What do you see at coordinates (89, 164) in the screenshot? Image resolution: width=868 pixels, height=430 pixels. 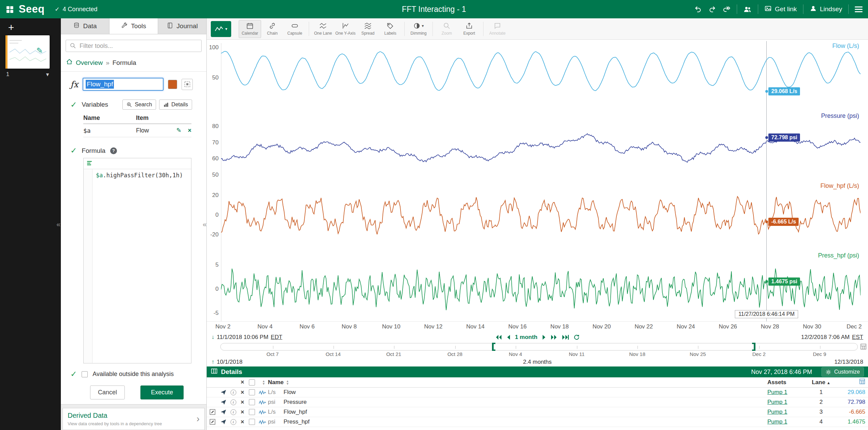 I see `formula-doc-icon` at bounding box center [89, 164].